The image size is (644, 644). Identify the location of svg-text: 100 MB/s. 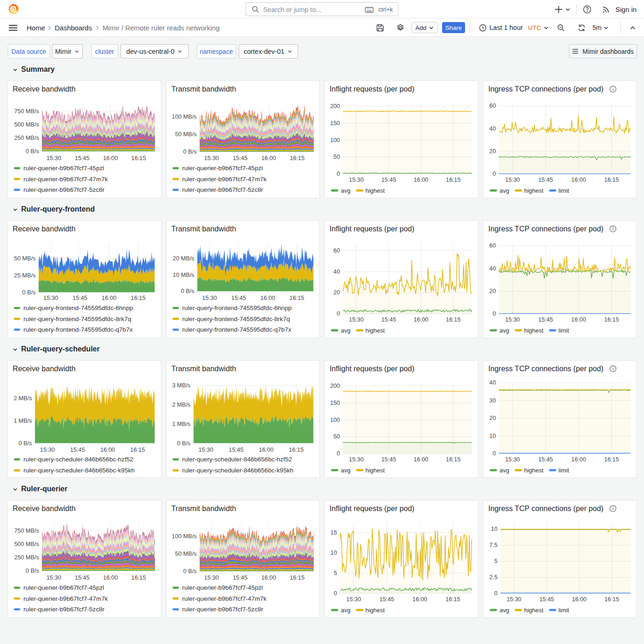
(184, 116).